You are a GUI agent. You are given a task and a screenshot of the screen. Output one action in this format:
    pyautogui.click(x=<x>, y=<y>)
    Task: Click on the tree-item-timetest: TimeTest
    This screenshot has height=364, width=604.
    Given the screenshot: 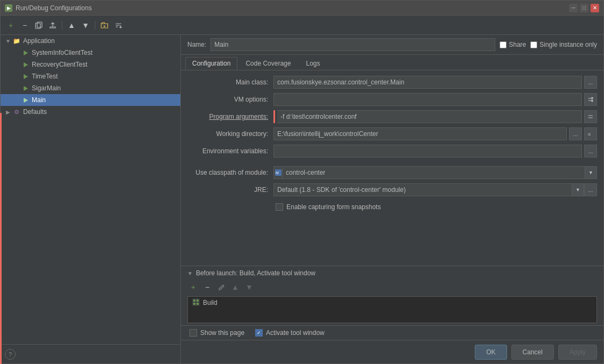 What is the action you would take?
    pyautogui.click(x=90, y=76)
    